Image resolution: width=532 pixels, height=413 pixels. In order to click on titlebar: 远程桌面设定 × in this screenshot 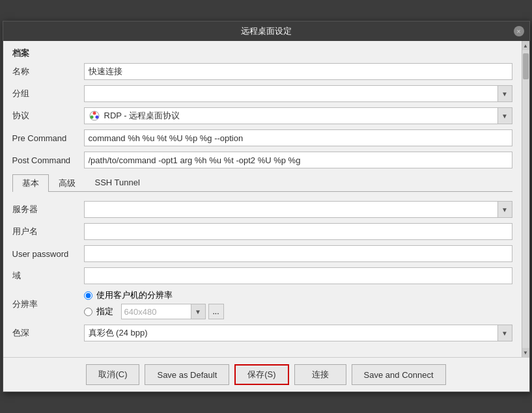, I will do `click(266, 31)`.